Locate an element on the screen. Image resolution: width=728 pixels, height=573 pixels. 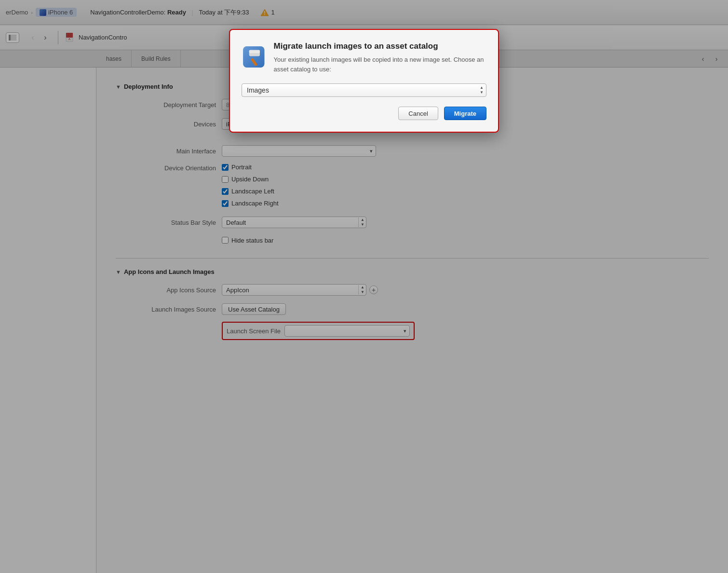
modal-body-text: Your existing launch images will be copi… is located at coordinates (380, 65).